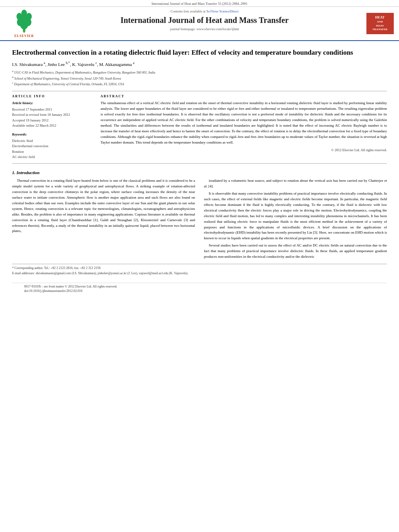 This screenshot has height=532, width=399. I want to click on aff-a-sup: a, so click(13, 71).